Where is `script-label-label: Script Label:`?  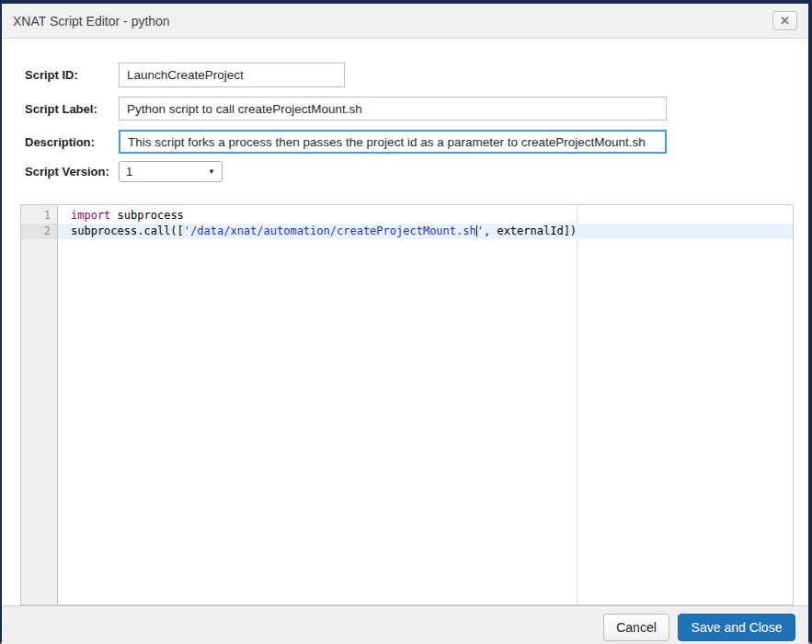 script-label-label: Script Label: is located at coordinates (72, 109).